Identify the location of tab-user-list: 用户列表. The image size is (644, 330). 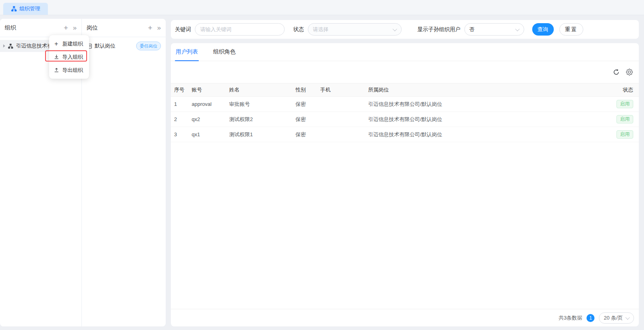
(187, 52).